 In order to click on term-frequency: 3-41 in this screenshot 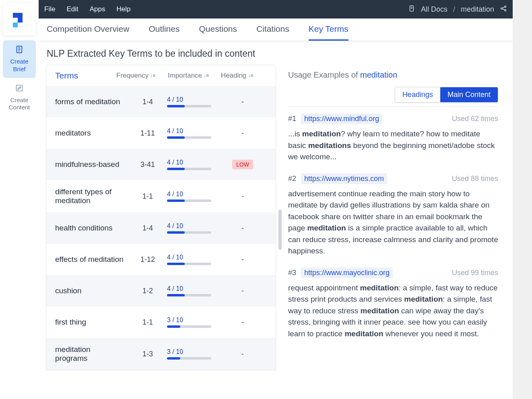, I will do `click(148, 165)`.